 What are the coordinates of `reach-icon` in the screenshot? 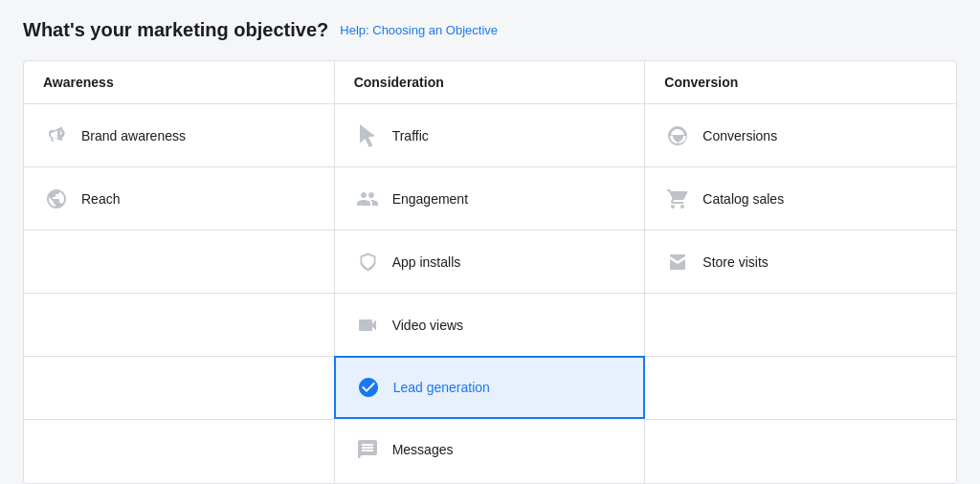 It's located at (56, 199).